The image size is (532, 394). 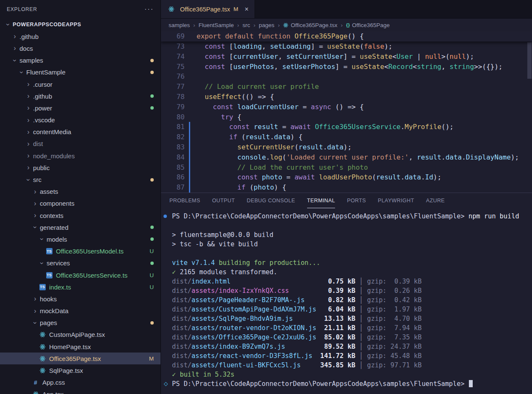 What do you see at coordinates (80, 358) in the screenshot?
I see `tree-item-office365page-tsx: Office365Page.tsxM` at bounding box center [80, 358].